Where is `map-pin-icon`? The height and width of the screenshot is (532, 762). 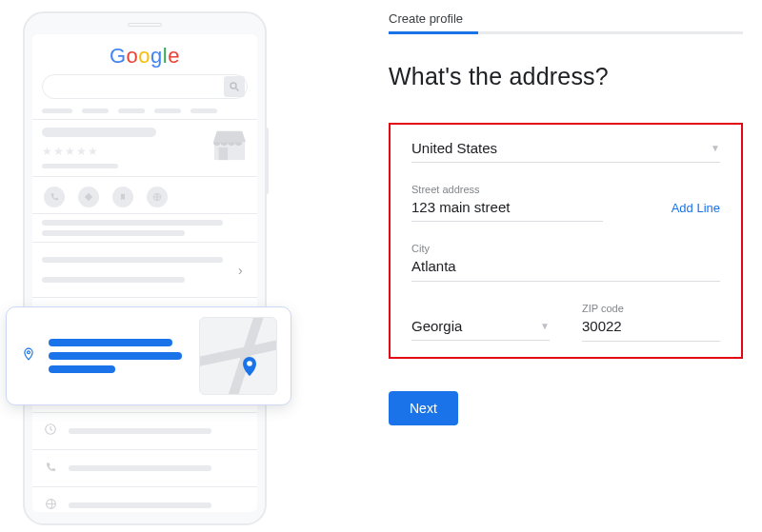 map-pin-icon is located at coordinates (250, 369).